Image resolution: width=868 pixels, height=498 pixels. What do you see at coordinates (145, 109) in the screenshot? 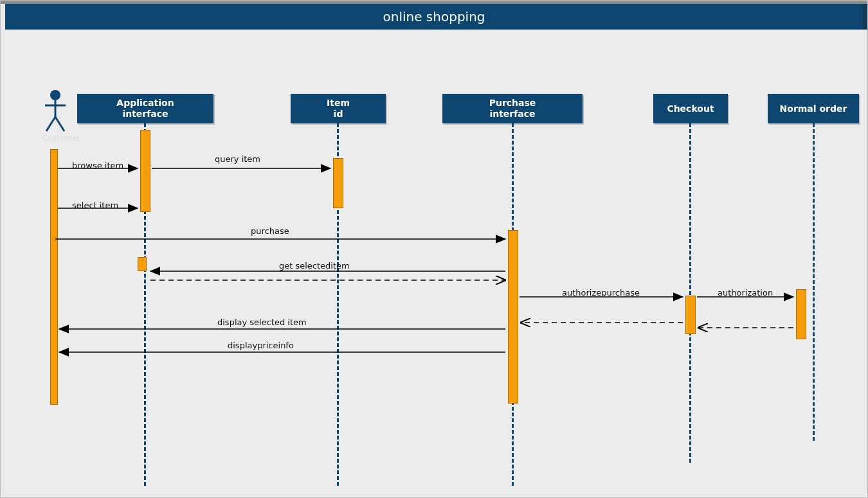
I see `lifeline-head-application-interface: Application interface` at bounding box center [145, 109].